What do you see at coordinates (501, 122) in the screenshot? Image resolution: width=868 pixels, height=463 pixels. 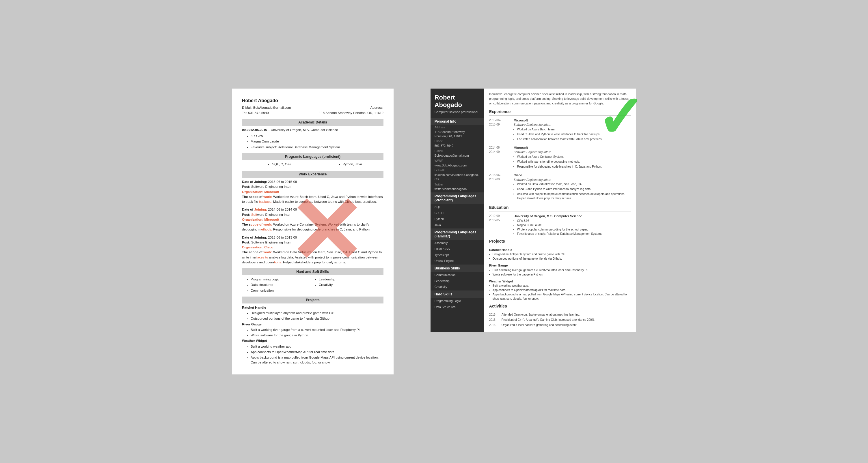 I see `right-exp-0-dates: 2015-06 -2015-09` at bounding box center [501, 122].